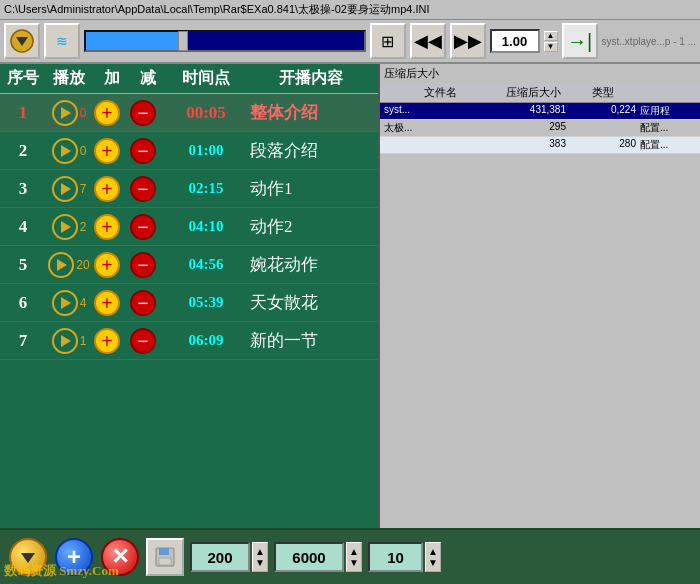 The image size is (700, 584). What do you see at coordinates (74, 557) in the screenshot?
I see `blue-plus-icon: +` at bounding box center [74, 557].